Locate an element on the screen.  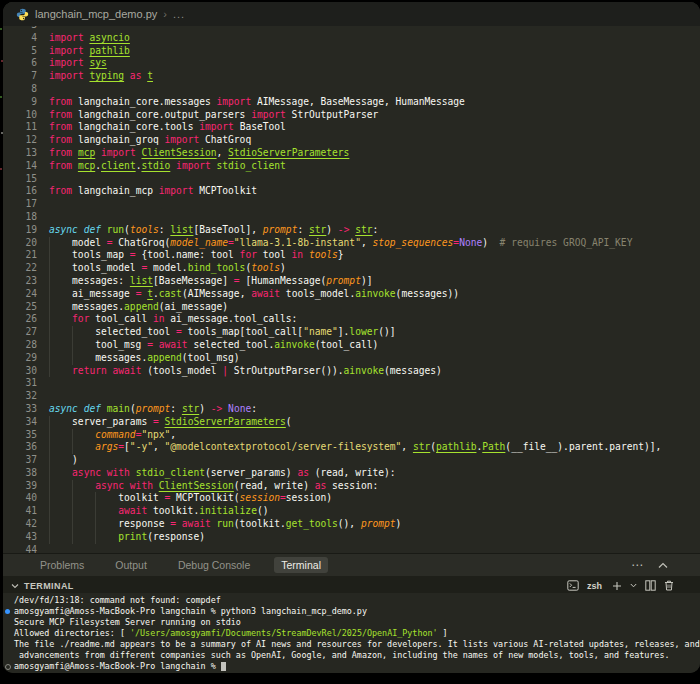
line-number: 29 is located at coordinates (20, 358).